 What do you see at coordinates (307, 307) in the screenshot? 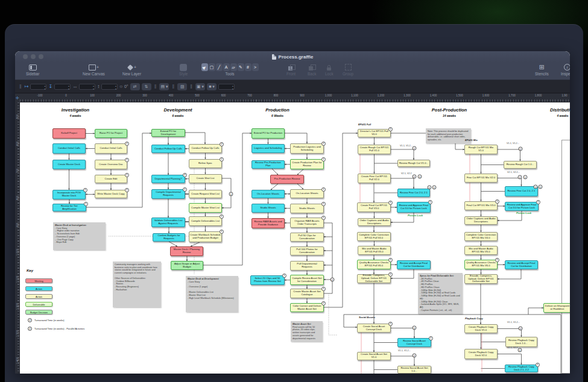
I see `flow-node-p19: Color Correct and Deliver Master Asset S…` at bounding box center [307, 307].